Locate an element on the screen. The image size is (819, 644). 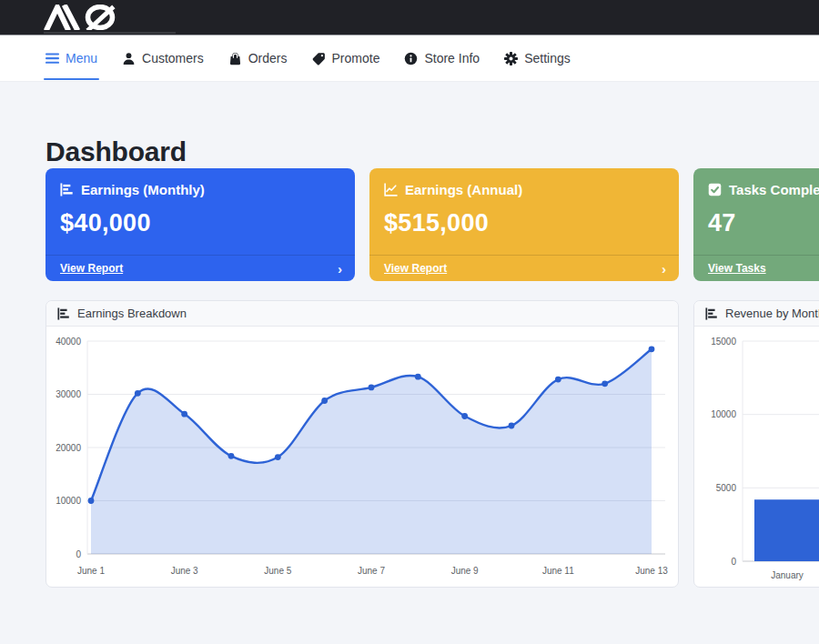
main-navbar: Menu Customers Orders Promote Store Info is located at coordinates (410, 58).